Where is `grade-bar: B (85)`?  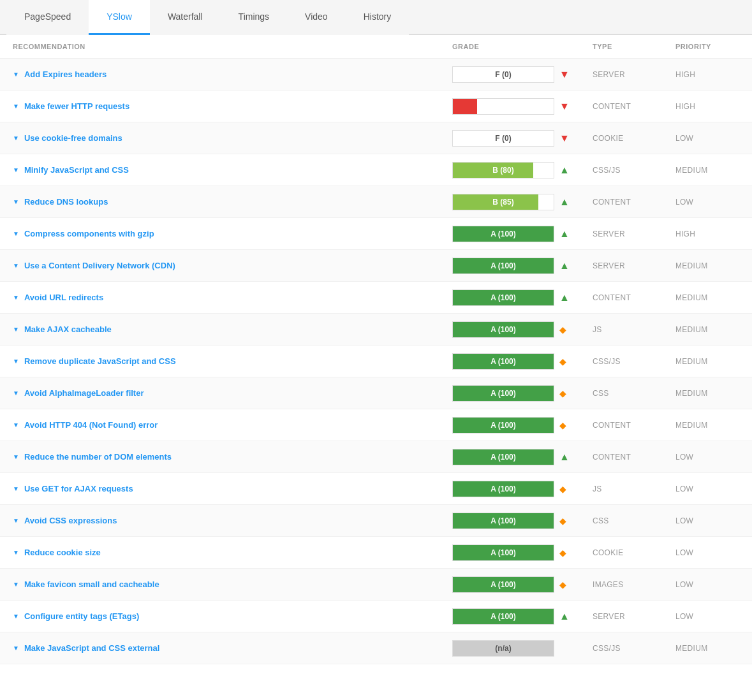
grade-bar: B (85) is located at coordinates (503, 202).